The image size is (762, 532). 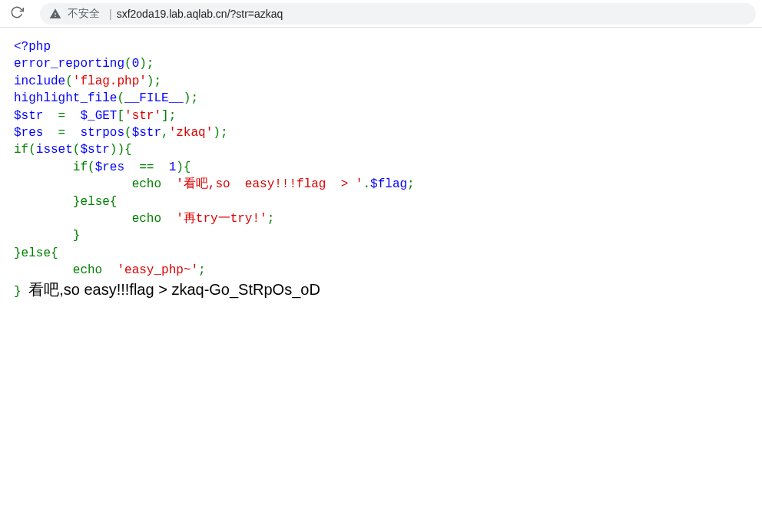 I want to click on security-label: 不安全, so click(x=84, y=14).